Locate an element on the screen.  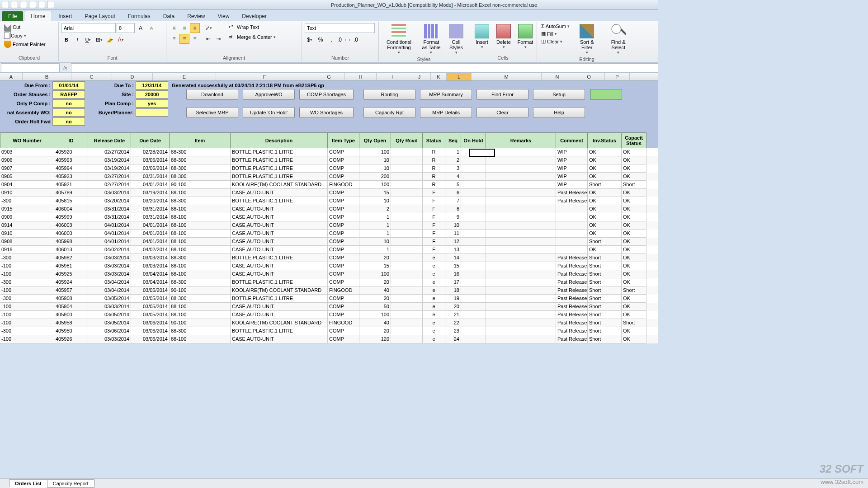
table-cell: 3 is located at coordinates (453, 169).